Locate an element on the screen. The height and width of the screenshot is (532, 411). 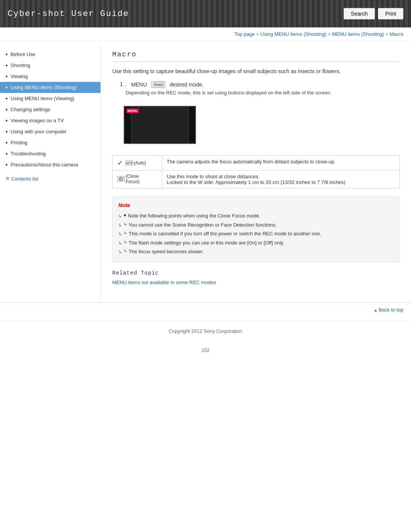
sidebar-item-troubleshooting: Troubleshooting is located at coordinates (50, 154).